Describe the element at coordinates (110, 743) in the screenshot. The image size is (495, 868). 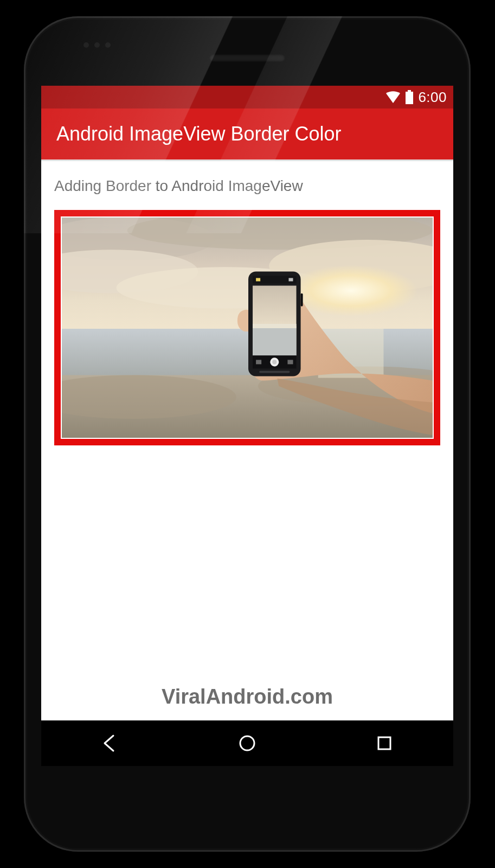
I see `nav-back-button` at that location.